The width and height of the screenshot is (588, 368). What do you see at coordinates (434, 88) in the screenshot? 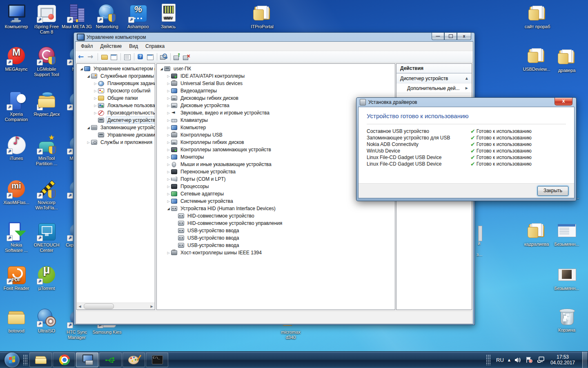
I see `actions-more: Дополнительные дей... ▶` at bounding box center [434, 88].